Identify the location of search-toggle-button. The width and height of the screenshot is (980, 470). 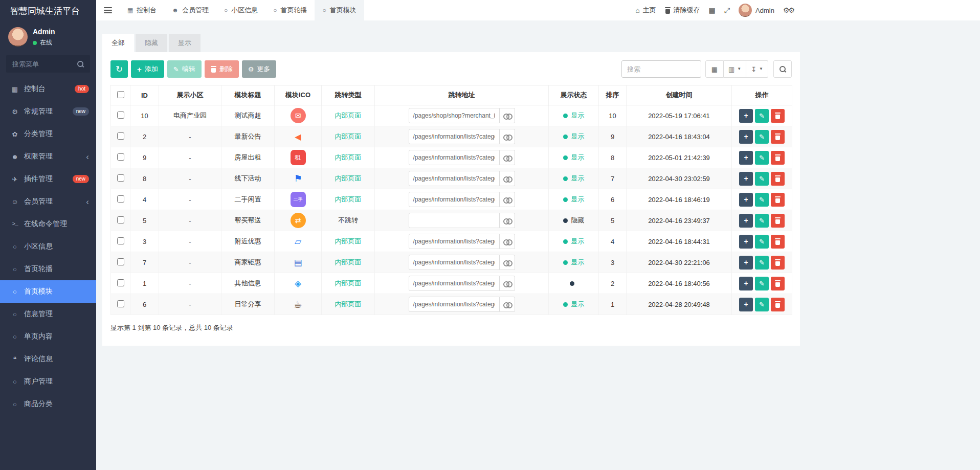
(783, 69).